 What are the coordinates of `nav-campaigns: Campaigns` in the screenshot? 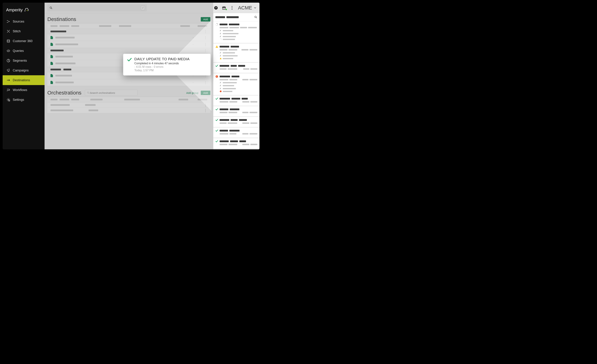 It's located at (24, 70).